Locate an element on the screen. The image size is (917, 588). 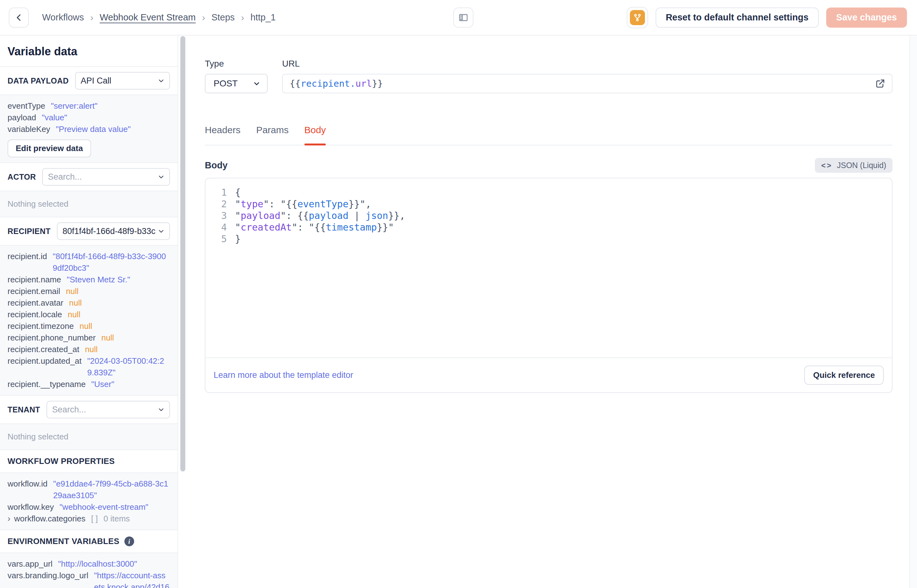
kv-key: recipient.created_at is located at coordinates (44, 349).